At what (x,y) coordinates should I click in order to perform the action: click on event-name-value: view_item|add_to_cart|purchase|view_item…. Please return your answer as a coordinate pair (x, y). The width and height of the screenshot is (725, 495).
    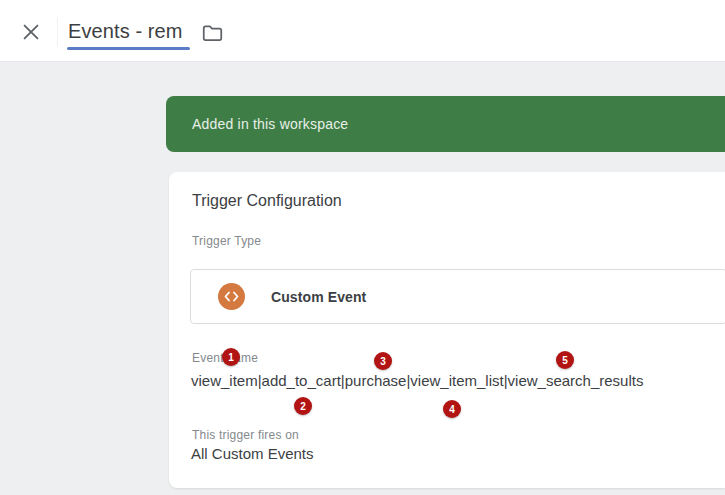
    Looking at the image, I should click on (417, 380).